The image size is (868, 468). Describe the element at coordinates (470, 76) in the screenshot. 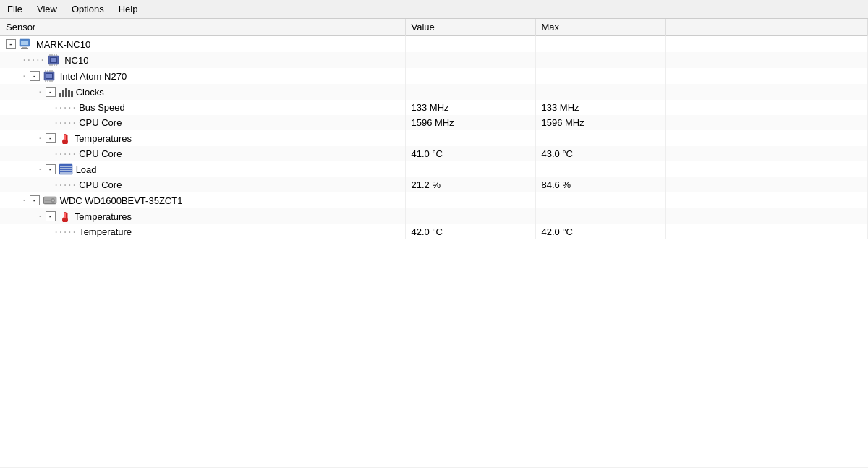

I see `value-cell-intel-atom` at that location.